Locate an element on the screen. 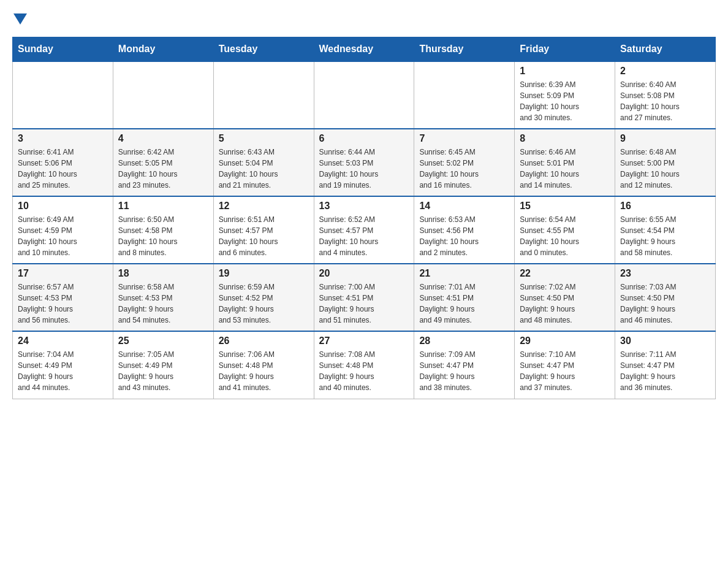 The image size is (728, 563). calendar-cell: 25Sunrise: 7:05 AM Sunset: 4:49 PM Dayli… is located at coordinates (163, 365).